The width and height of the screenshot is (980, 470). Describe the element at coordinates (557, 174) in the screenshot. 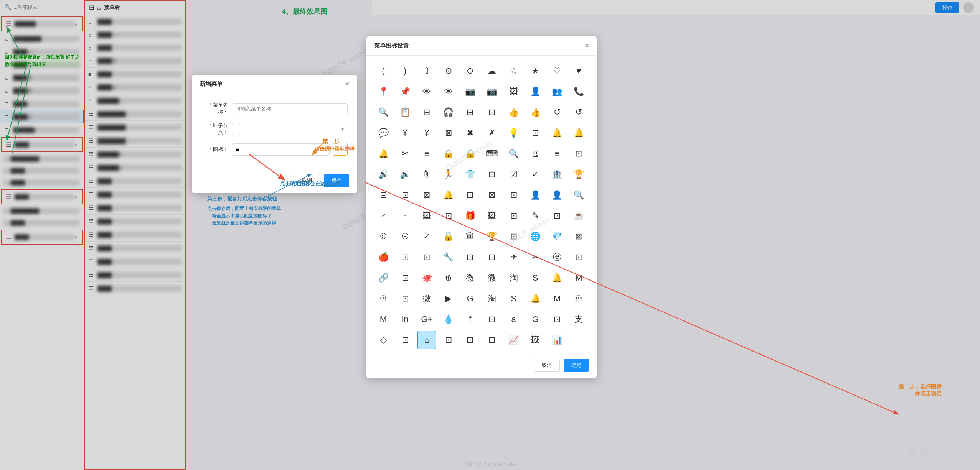

I see `icon-cell-58: 🏦` at that location.